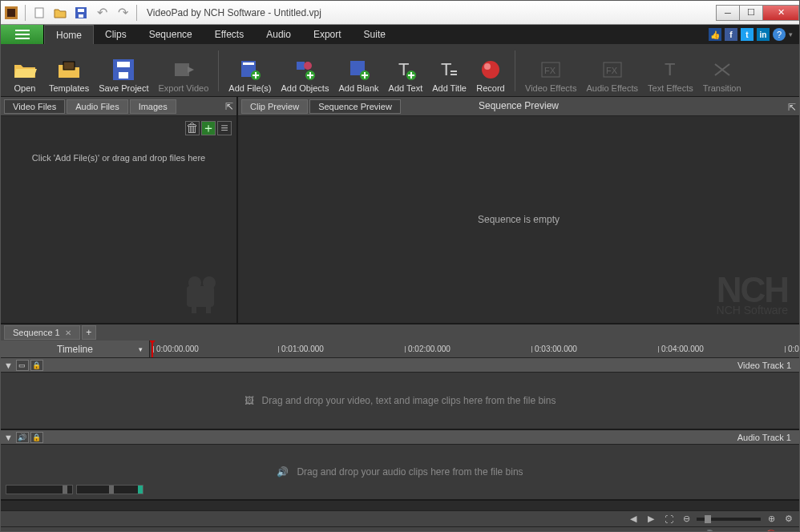  I want to click on list-view-icon: ≡, so click(224, 128).